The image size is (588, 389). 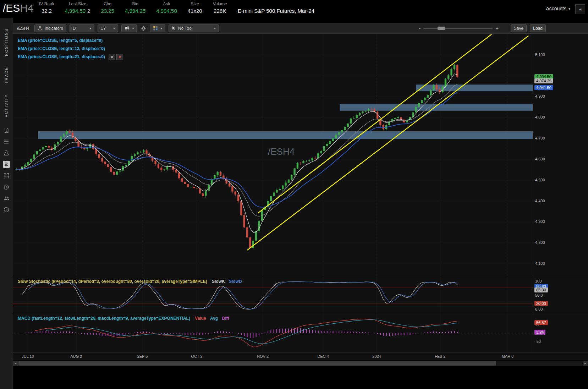 What do you see at coordinates (560, 295) in the screenshot?
I see `stochastic-axis: 10050.00.0080.6368.0020.00` at bounding box center [560, 295].